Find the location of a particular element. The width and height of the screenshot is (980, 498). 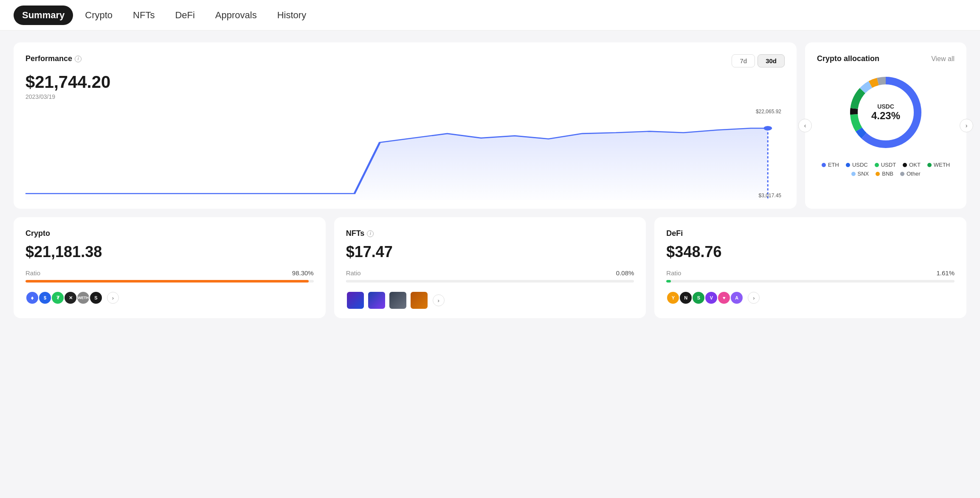

nfts-card: NFTs i $17.47 Ratio 0.08% › is located at coordinates (490, 268).